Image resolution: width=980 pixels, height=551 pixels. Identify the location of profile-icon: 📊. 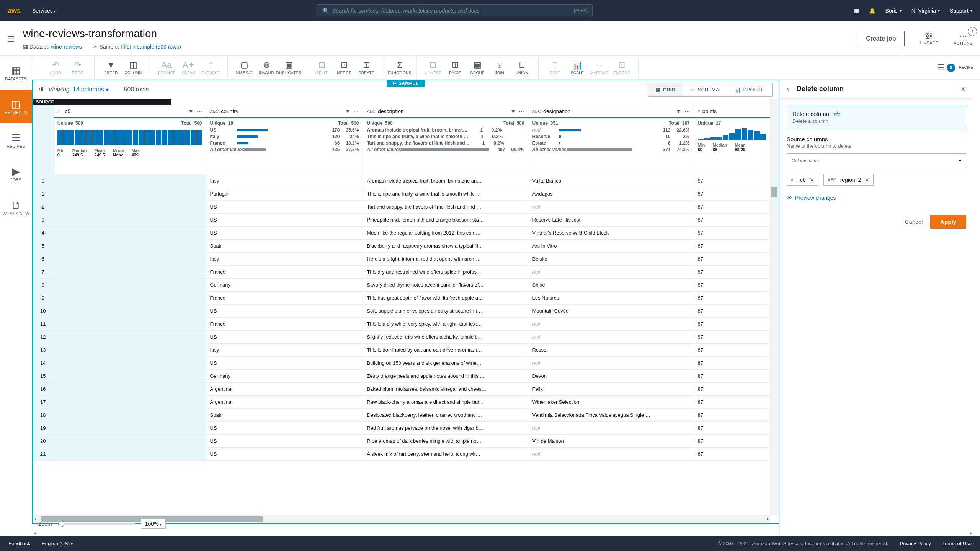
(738, 90).